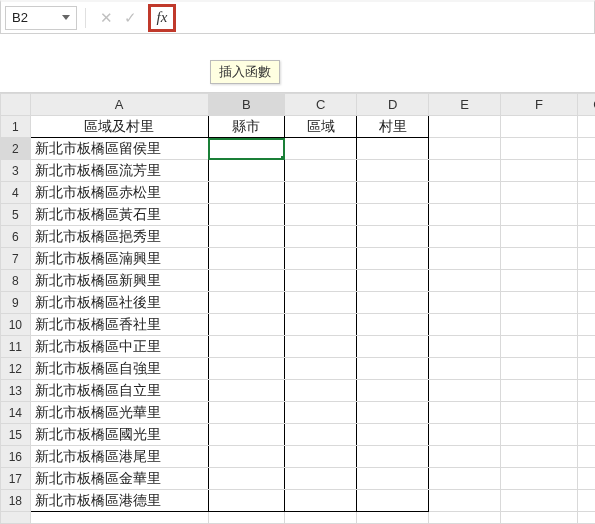 This screenshot has height=524, width=595. Describe the element at coordinates (16, 303) in the screenshot. I see `row-header: 9` at that location.